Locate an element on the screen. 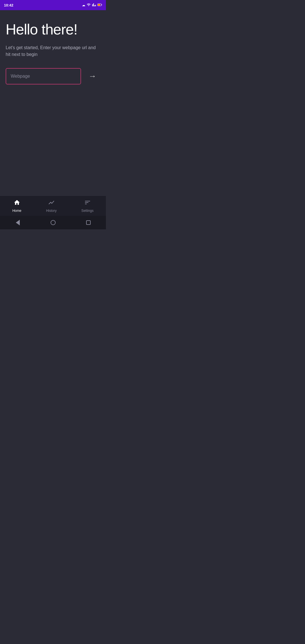  greeting-title: Hello there! is located at coordinates (53, 29).